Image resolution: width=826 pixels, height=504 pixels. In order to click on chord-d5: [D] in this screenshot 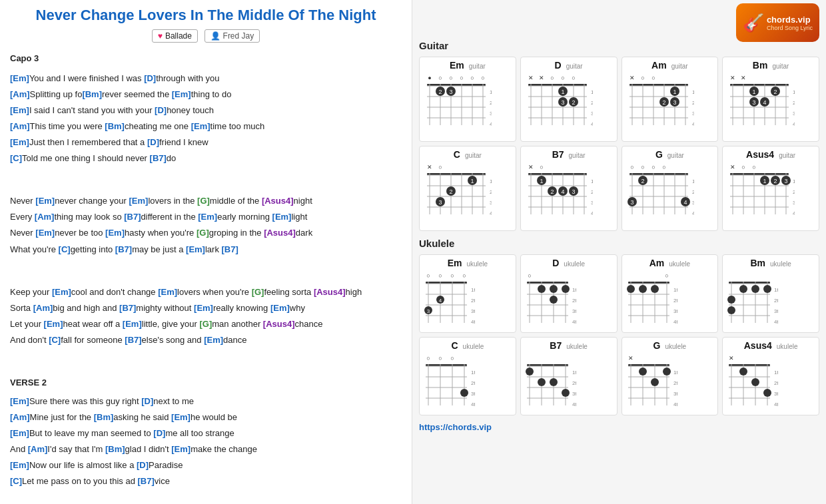, I will do `click(159, 433)`.